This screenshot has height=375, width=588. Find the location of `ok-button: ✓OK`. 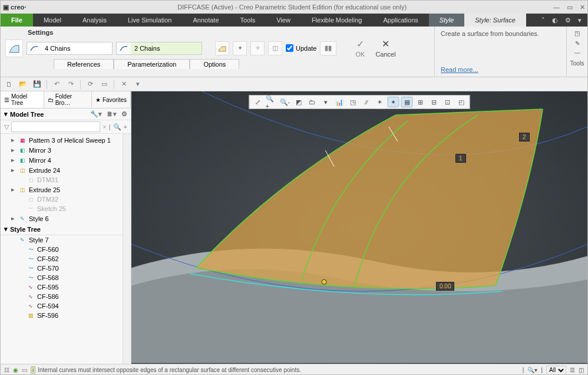

ok-button: ✓OK is located at coordinates (360, 48).